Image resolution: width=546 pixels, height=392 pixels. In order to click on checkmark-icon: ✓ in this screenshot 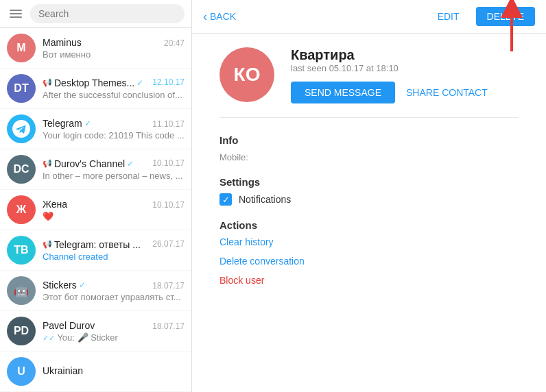, I will do `click(226, 200)`.